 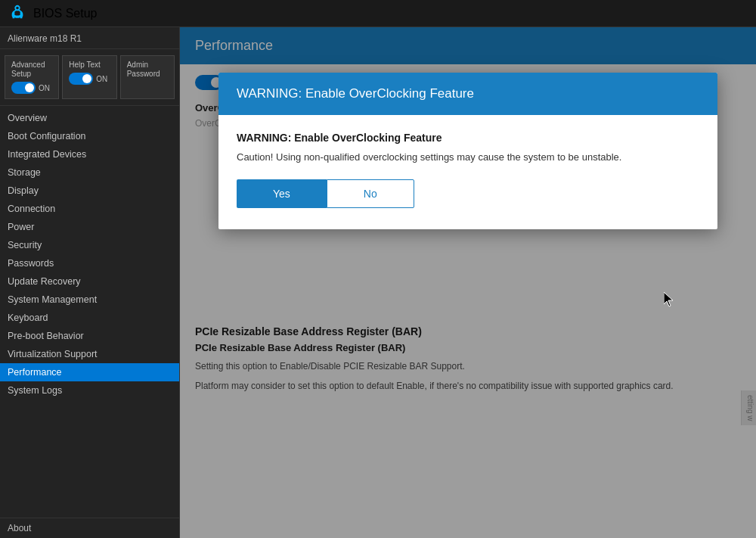 What do you see at coordinates (468, 173) in the screenshot?
I see `modal-body: WARNING: Enable OverClocking Feature Cau…` at bounding box center [468, 173].